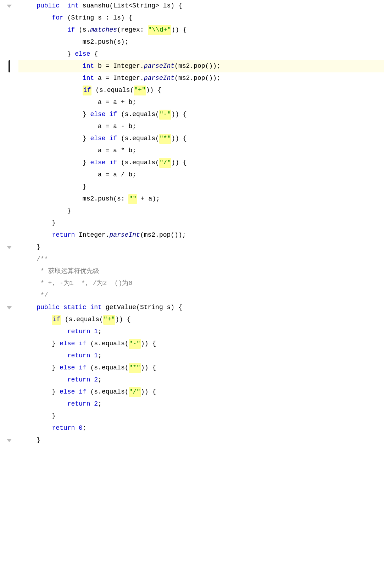 The image size is (384, 588). I want to click on code-line: public int suanshu(List<String> ls) {, so click(201, 6).